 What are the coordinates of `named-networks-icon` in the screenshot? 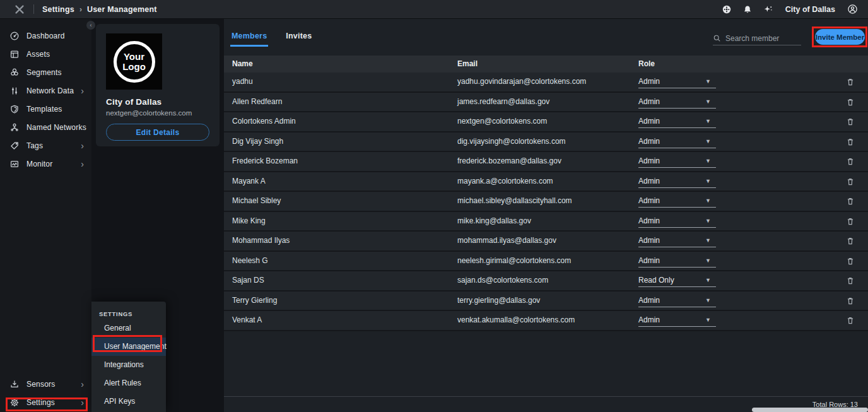 It's located at (15, 127).